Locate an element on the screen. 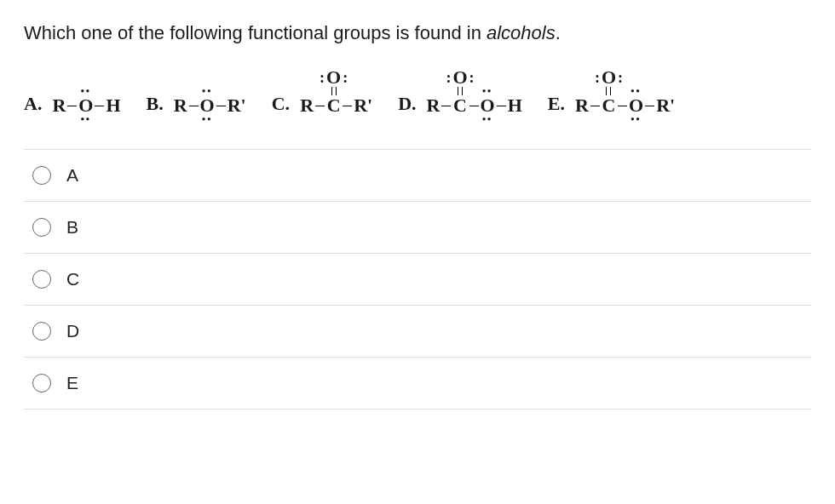 The image size is (835, 504). option-row-E: E is located at coordinates (418, 383).